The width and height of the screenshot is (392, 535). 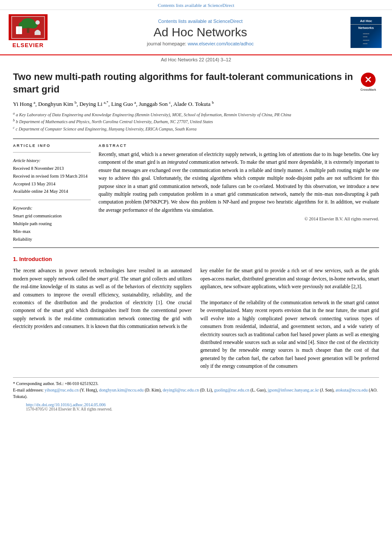 I want to click on footnote-area: * Corresponding author. Tel.: +86 010 62…, so click(x=196, y=389).